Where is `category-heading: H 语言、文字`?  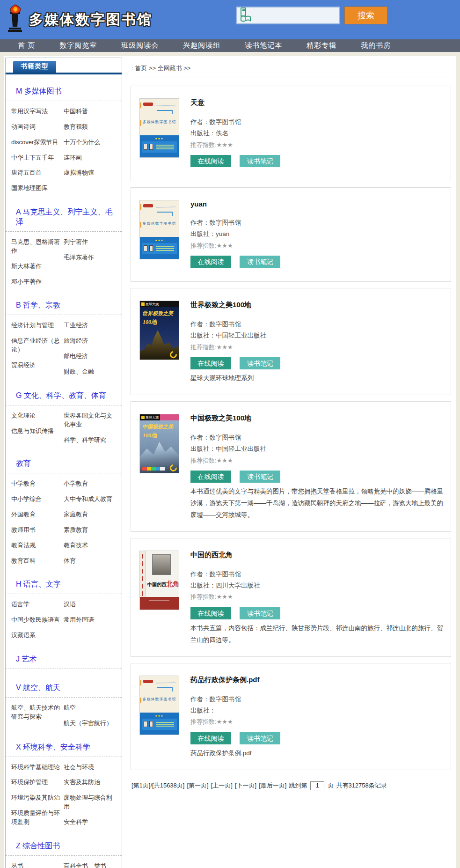 category-heading: H 语言、文字 is located at coordinates (64, 581).